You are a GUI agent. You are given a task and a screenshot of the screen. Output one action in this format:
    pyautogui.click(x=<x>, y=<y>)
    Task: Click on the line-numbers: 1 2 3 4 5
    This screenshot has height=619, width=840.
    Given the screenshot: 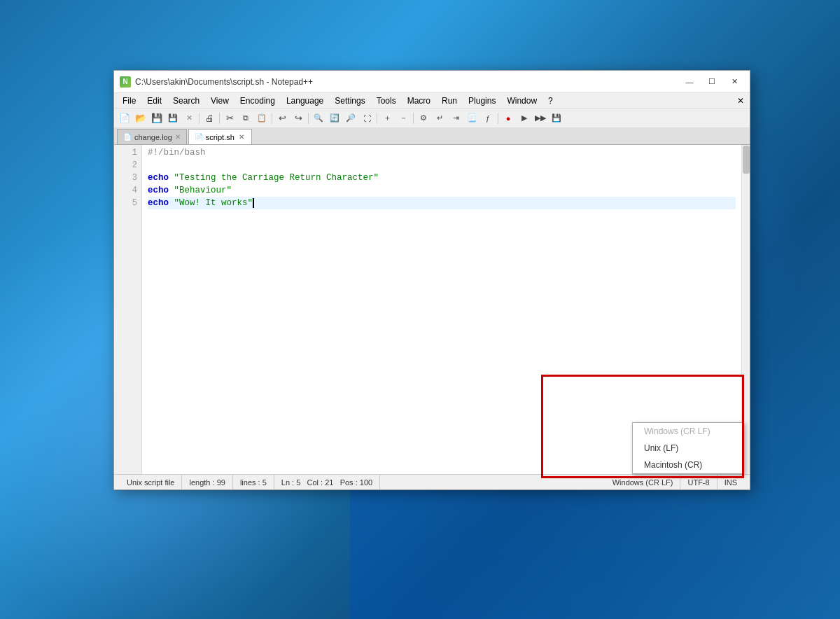 What is the action you would take?
    pyautogui.click(x=128, y=310)
    